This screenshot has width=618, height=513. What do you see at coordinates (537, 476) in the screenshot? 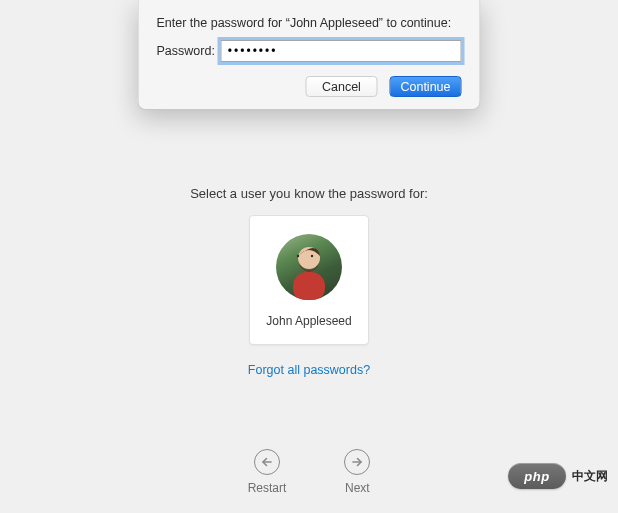
I see `php-logo-icon: php` at bounding box center [537, 476].